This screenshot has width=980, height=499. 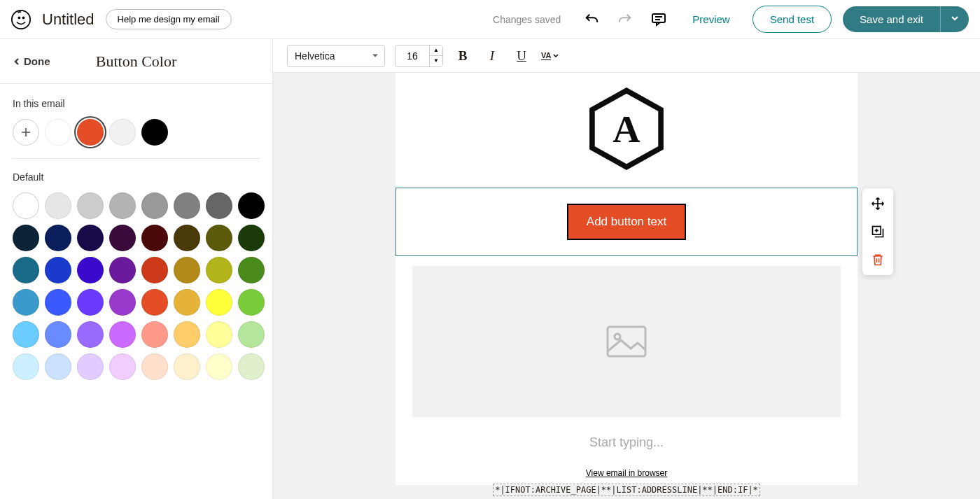 I want to click on move-block-button, so click(x=878, y=204).